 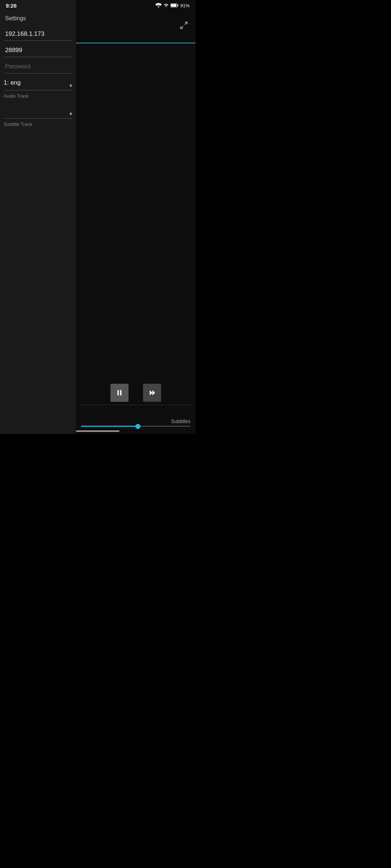 What do you see at coordinates (38, 116) in the screenshot?
I see `subtitle-track-section: Subtitle Track` at bounding box center [38, 116].